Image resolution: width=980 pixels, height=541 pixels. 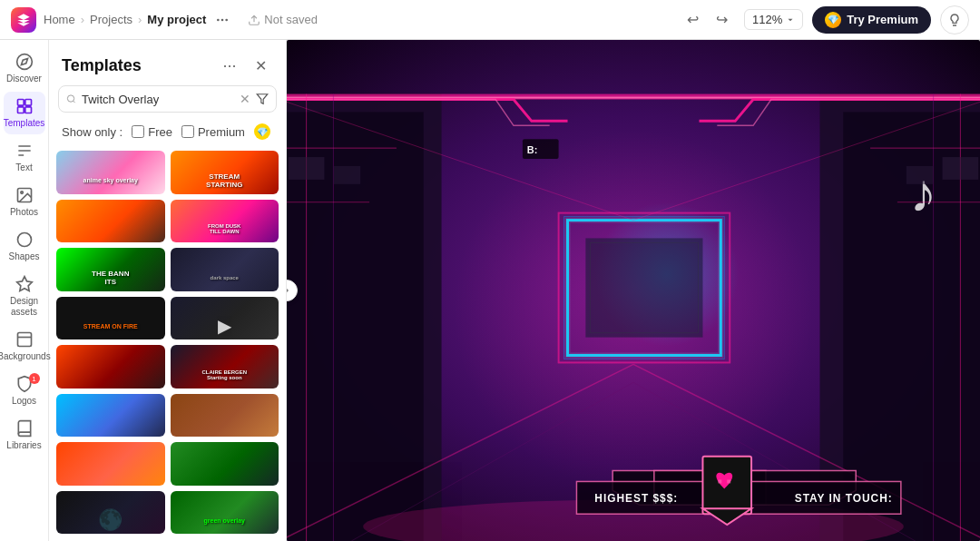 I want to click on template-item: 🌑, so click(x=111, y=513).